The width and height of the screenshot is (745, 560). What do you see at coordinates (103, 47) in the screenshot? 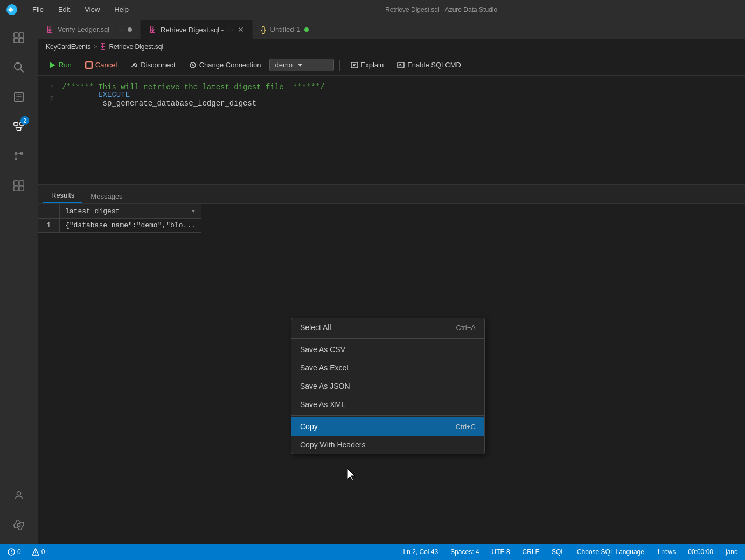
I see `breadcrumb-file-icon: 🗄` at bounding box center [103, 47].